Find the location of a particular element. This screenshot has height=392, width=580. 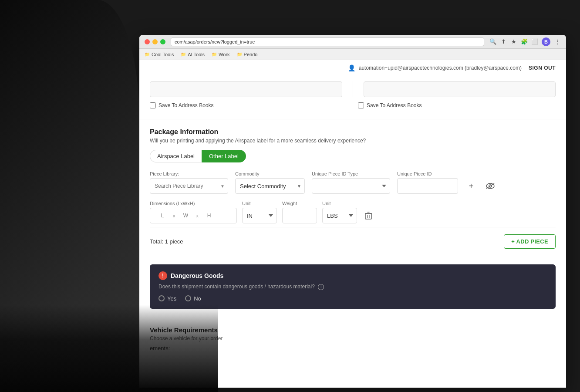

browser-minimize-btn is located at coordinates (155, 42).